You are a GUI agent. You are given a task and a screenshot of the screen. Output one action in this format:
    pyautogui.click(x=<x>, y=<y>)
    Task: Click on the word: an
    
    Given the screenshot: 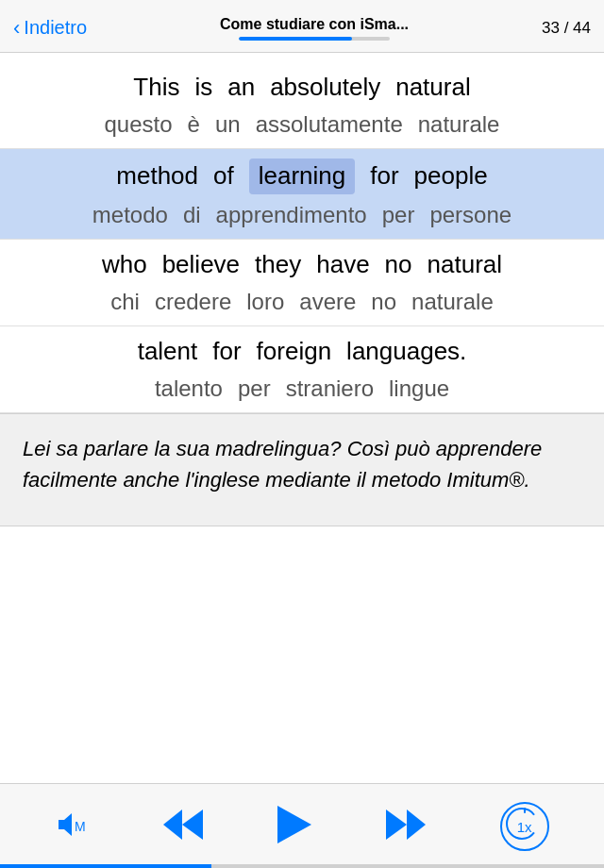 What is the action you would take?
    pyautogui.click(x=242, y=88)
    